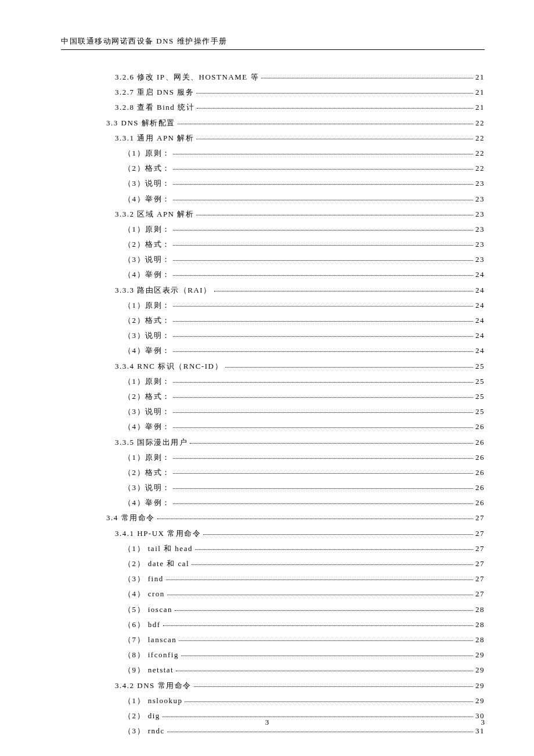 The width and height of the screenshot is (534, 756). Describe the element at coordinates (479, 488) in the screenshot. I see `toc-entry-page: 26` at that location.